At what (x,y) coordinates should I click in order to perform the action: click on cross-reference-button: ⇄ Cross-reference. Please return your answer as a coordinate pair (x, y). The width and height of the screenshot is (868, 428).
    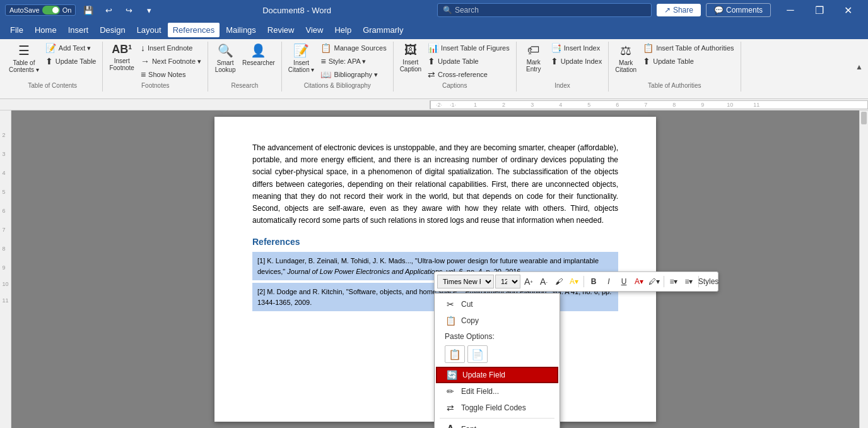
    Looking at the image, I should click on (469, 74).